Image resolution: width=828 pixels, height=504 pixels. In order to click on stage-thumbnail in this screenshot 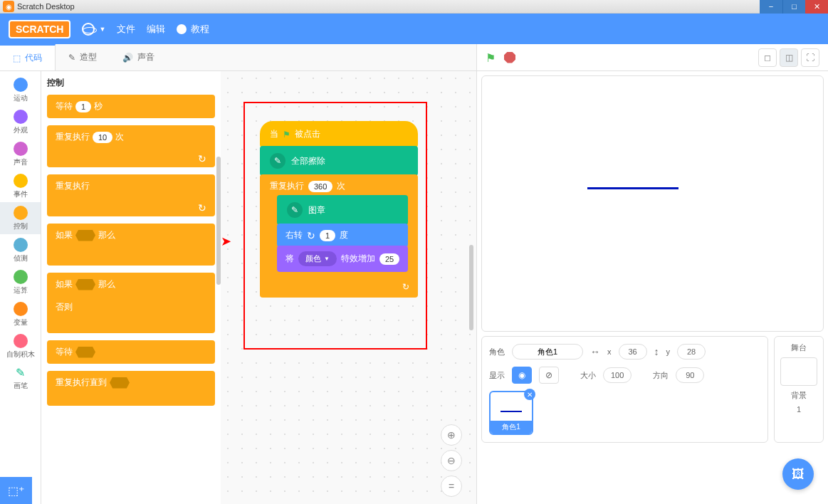, I will do `click(799, 372)`.